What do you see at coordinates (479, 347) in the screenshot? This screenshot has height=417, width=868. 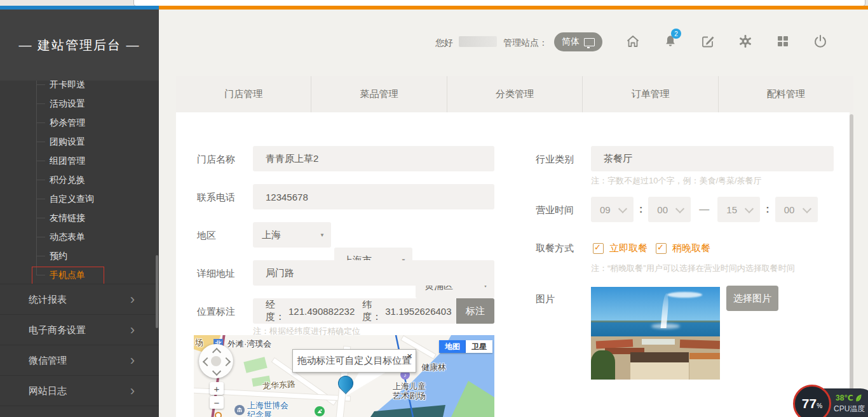 I see `map-type-satellite-label: 卫星` at bounding box center [479, 347].